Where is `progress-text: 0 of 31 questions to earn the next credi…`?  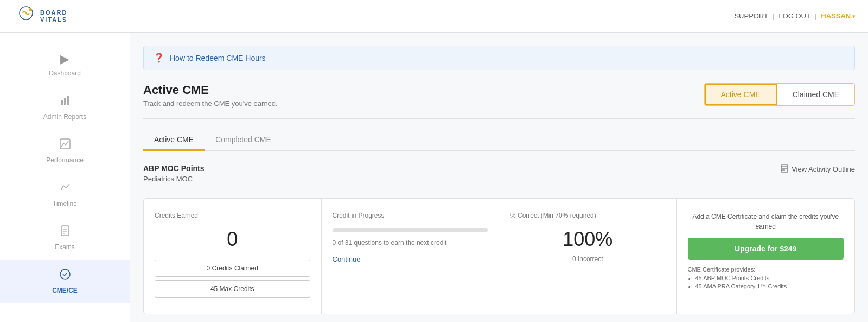 progress-text: 0 of 31 questions to earn the next credi… is located at coordinates (410, 243).